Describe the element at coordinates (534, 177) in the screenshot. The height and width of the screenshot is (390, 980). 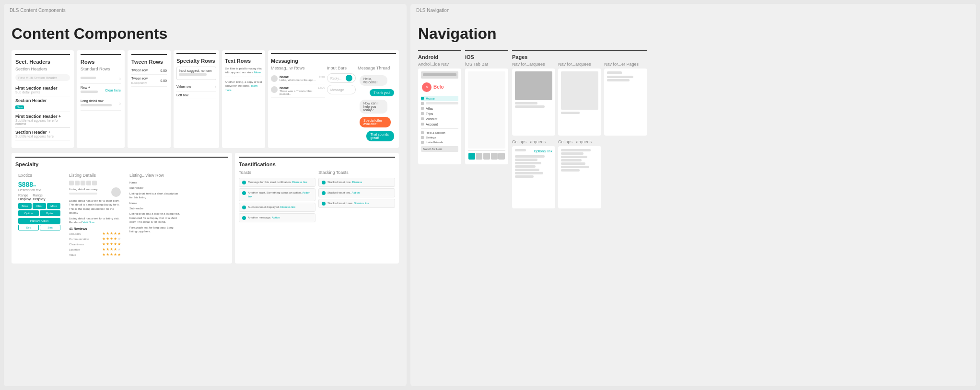
I see `collapse-card-1: Optional link` at that location.